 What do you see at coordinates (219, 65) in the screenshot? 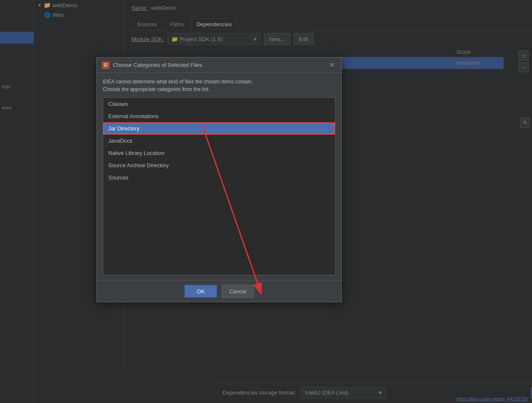
I see `modal-title-bar: IJ Choose Categories of Selected Files ✕` at bounding box center [219, 65].